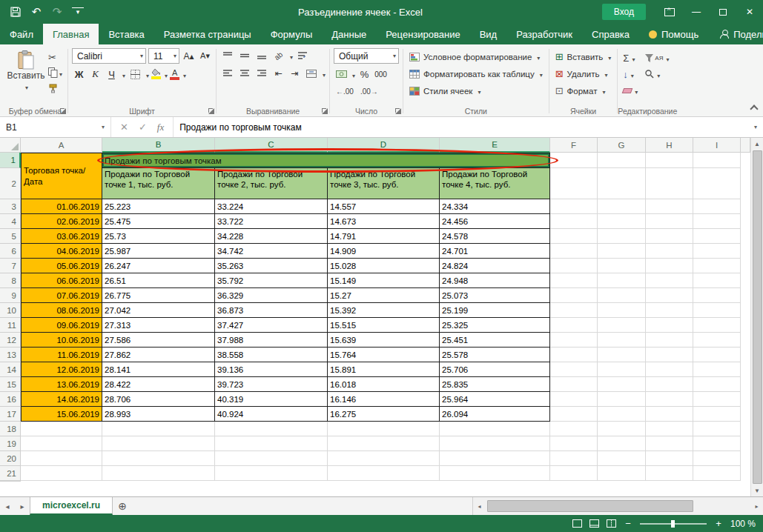 This screenshot has height=532, width=763. Describe the element at coordinates (384, 222) in the screenshot. I see `cell-D4: 14.673` at that location.